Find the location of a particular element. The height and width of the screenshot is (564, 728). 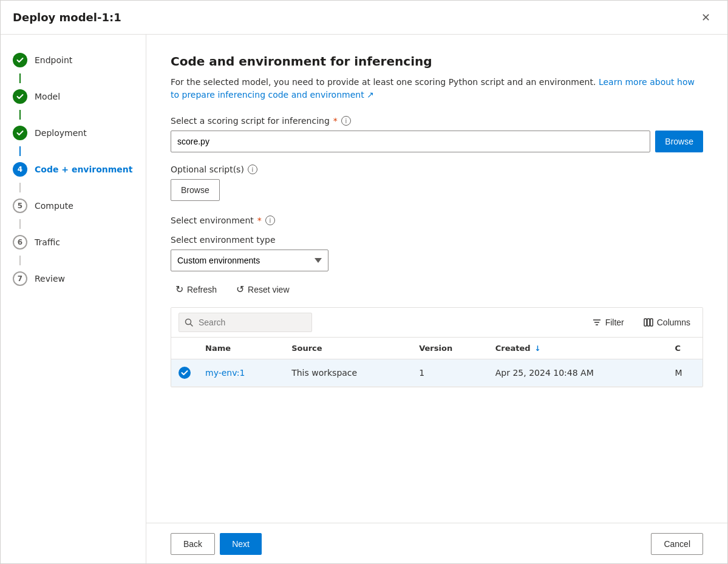

columns-icon is located at coordinates (648, 322).